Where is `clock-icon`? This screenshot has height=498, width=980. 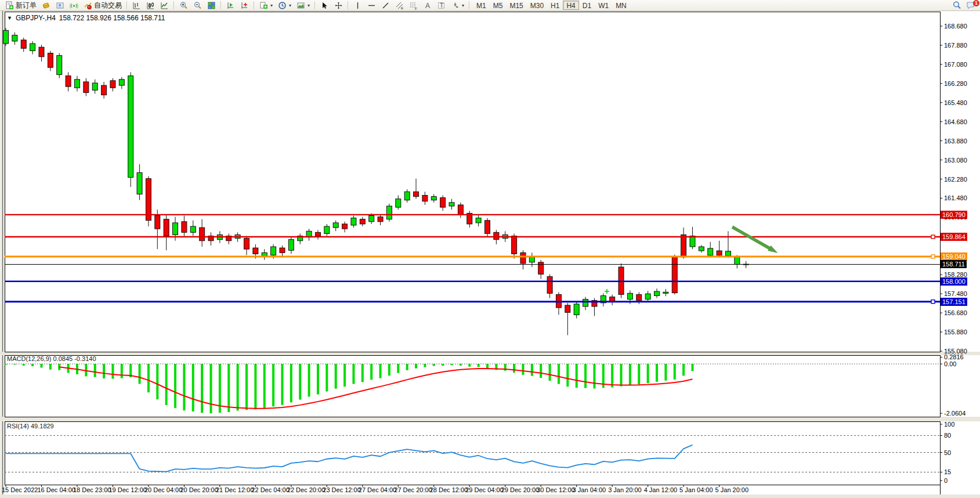 clock-icon is located at coordinates (282, 6).